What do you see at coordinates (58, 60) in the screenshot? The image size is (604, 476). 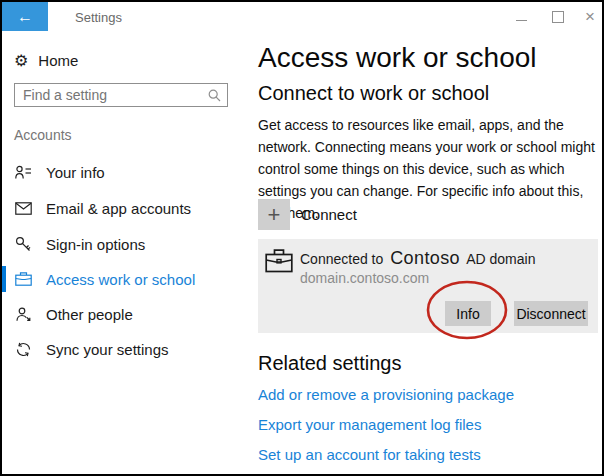 I see `home-label: Home` at bounding box center [58, 60].